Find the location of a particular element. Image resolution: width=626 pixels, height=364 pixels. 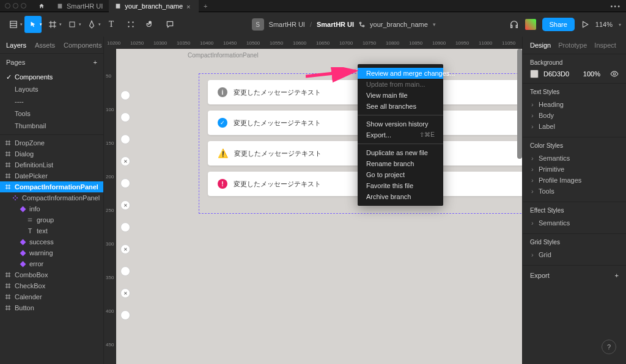

frame-tool-button: ▾ is located at coordinates (53, 24).